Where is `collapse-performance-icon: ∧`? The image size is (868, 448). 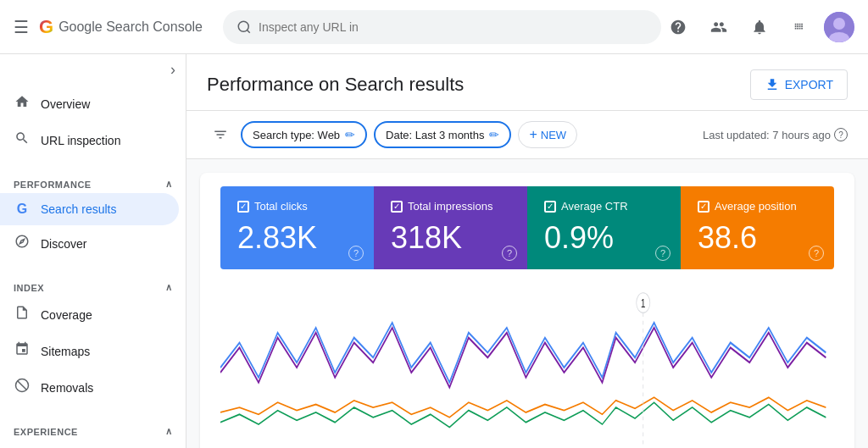 collapse-performance-icon: ∧ is located at coordinates (170, 185).